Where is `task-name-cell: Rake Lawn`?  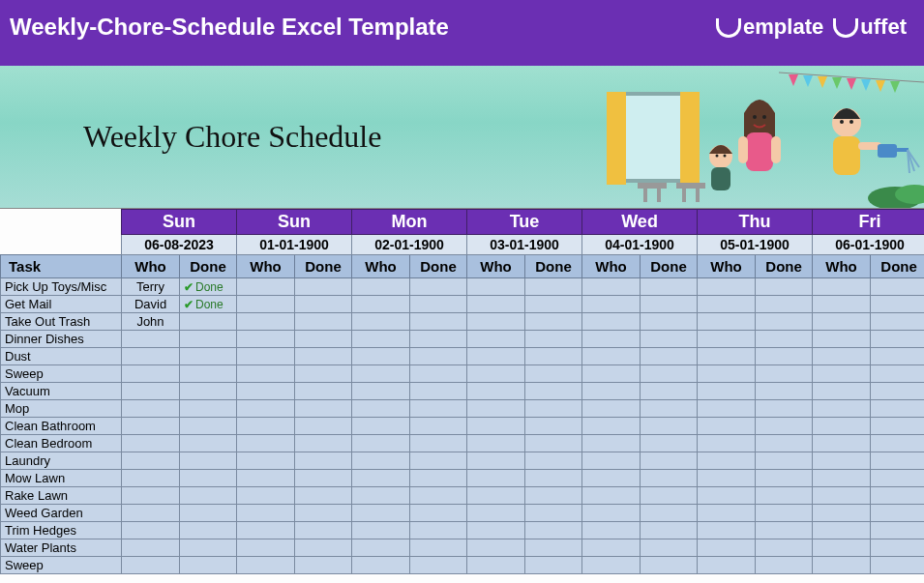 task-name-cell: Rake Lawn is located at coordinates (62, 496).